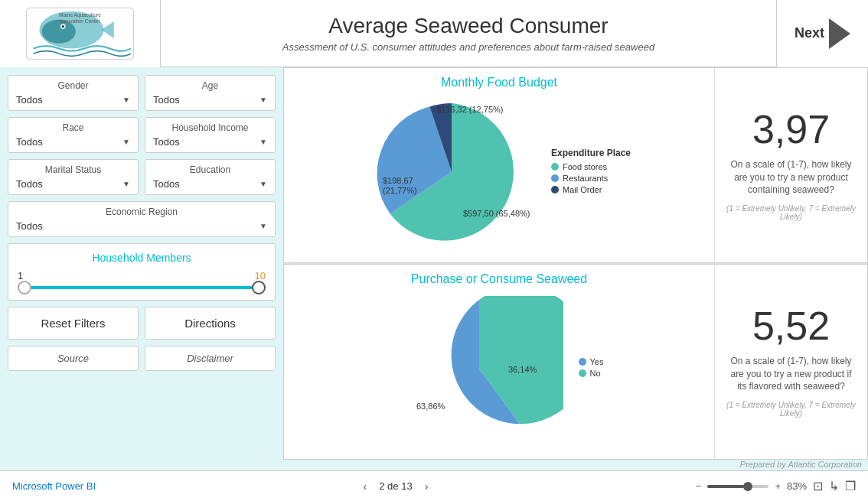  I want to click on bottom-bar: Microsoft Power BI ‹ 2 de 13 › − + 83% ⊡…, so click(434, 486).